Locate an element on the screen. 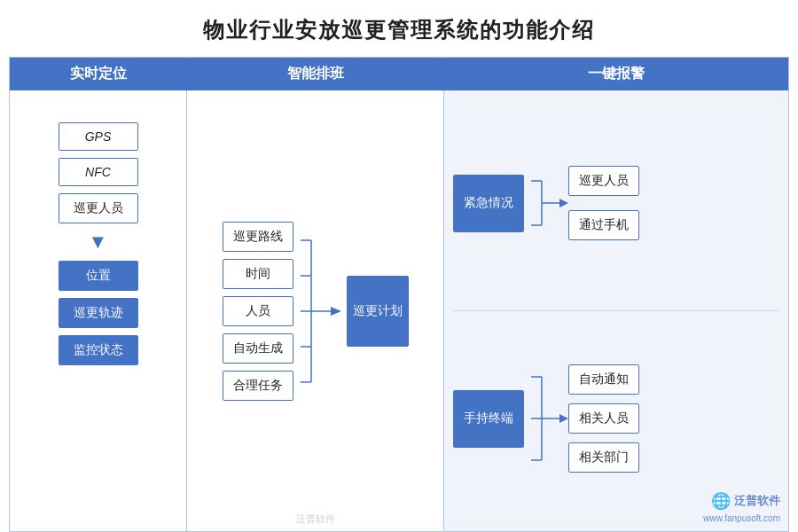  box-monitor: 监控状态 is located at coordinates (98, 350).